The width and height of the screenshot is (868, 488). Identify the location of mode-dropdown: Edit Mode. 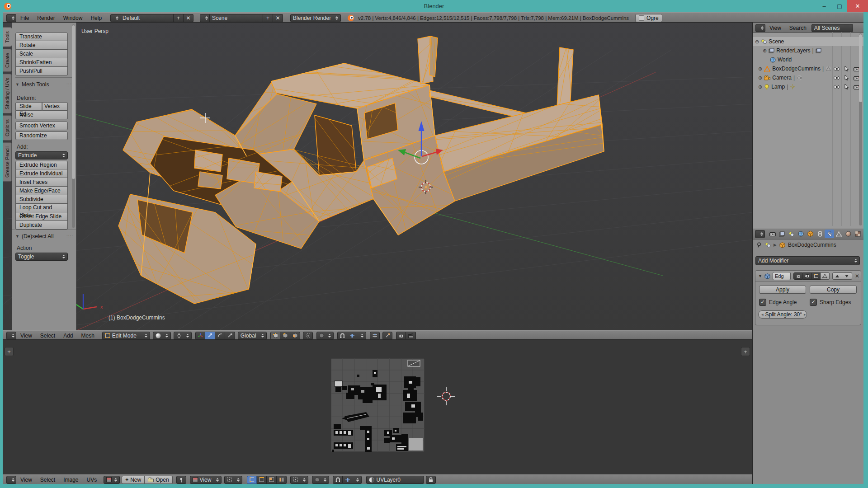
(126, 336).